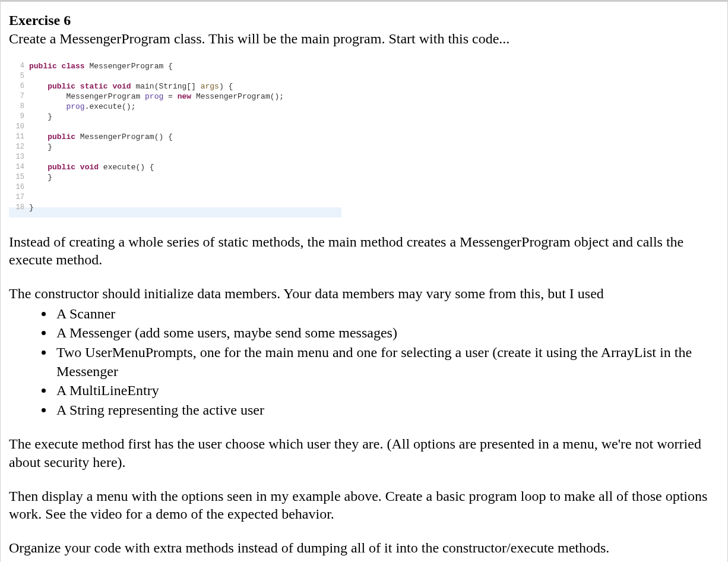 The width and height of the screenshot is (728, 562). Describe the element at coordinates (364, 127) in the screenshot. I see `code-line: 10` at that location.